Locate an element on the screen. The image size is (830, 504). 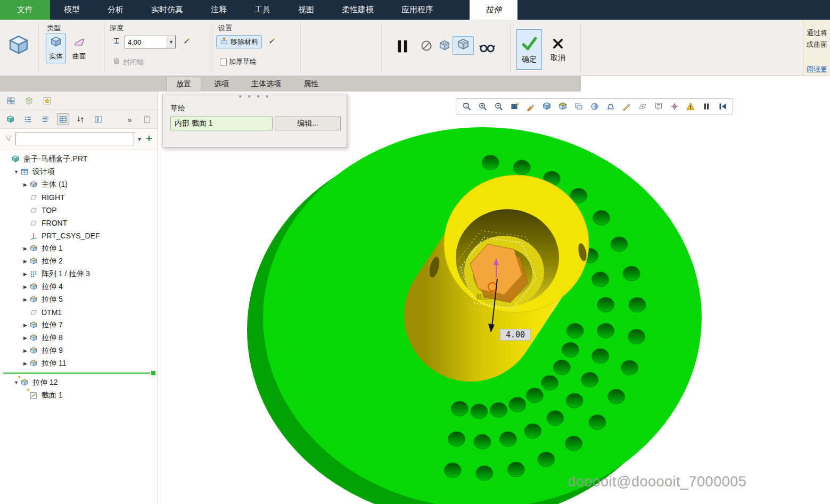
list-view-icon is located at coordinates (28, 119).